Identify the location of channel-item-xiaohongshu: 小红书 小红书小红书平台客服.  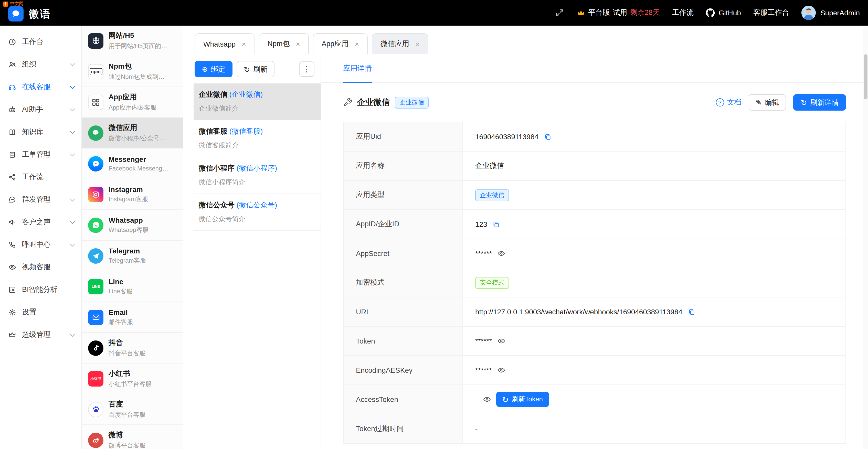
(132, 379).